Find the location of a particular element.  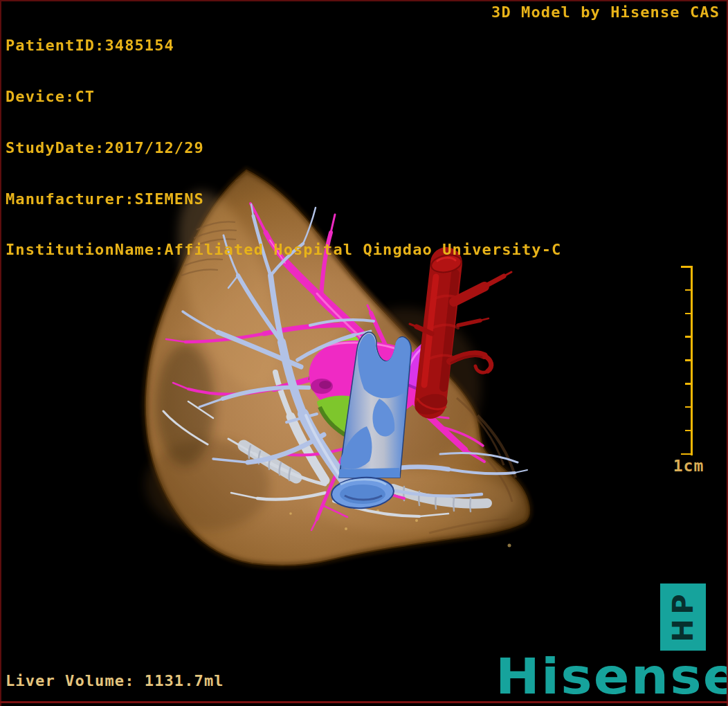

logo-glyph-h: H is located at coordinates (683, 630).